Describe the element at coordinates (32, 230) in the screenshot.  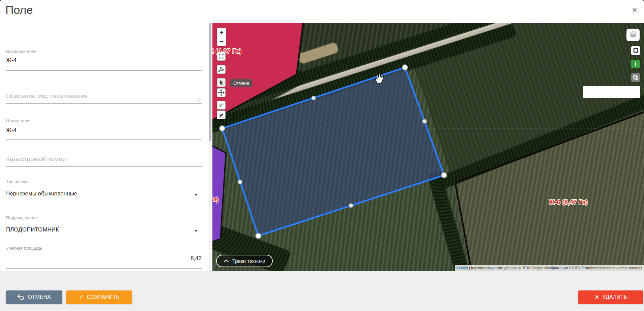
I see `division-select: ПЛОДОПИТОМНИК` at that location.